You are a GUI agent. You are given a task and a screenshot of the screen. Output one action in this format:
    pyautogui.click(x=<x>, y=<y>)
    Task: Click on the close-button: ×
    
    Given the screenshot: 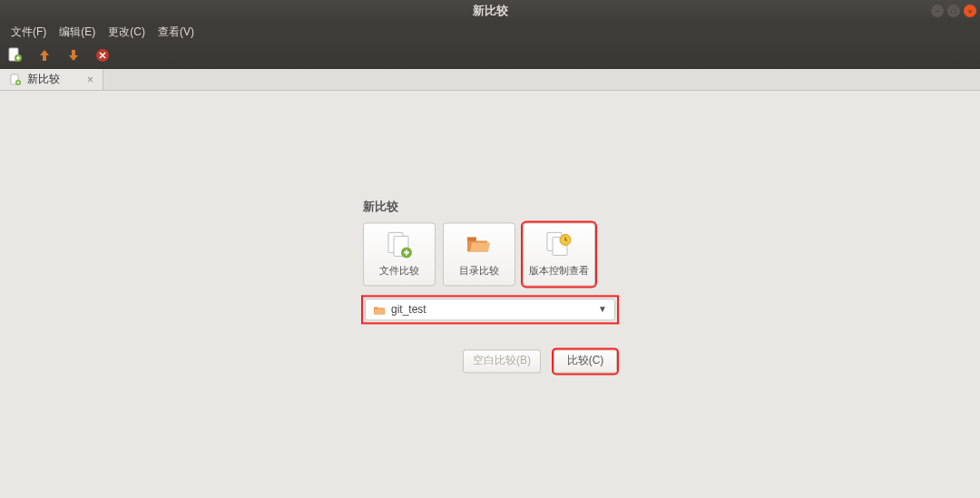 What is the action you would take?
    pyautogui.click(x=970, y=11)
    